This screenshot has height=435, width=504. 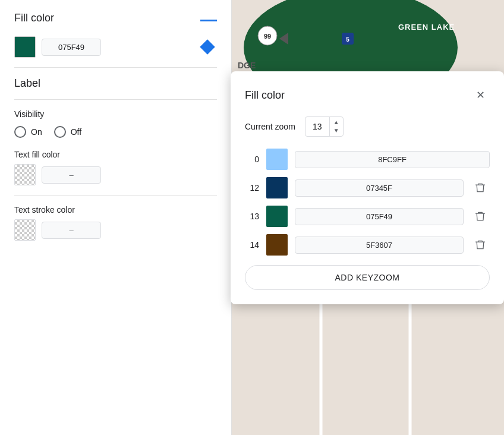 I want to click on diamond-icon, so click(x=207, y=46).